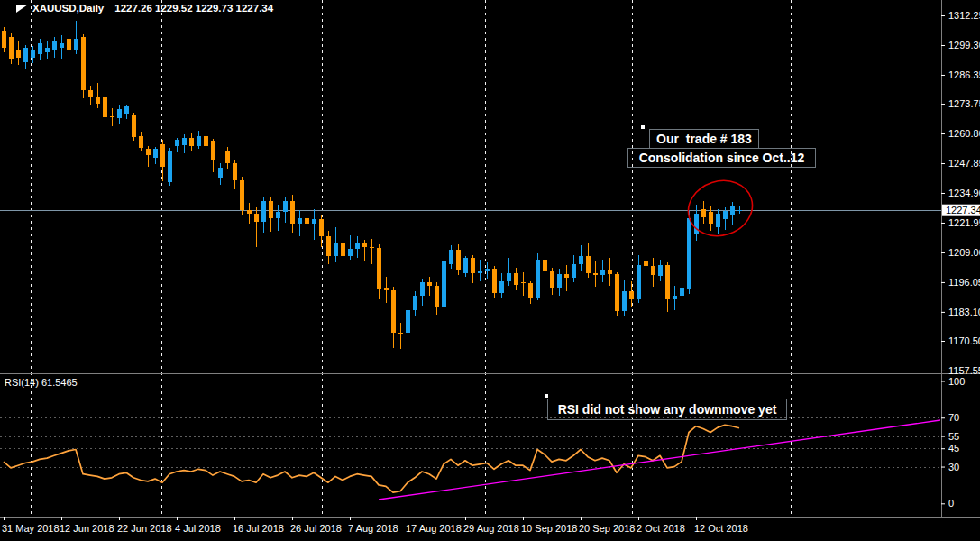 The image size is (980, 541). I want to click on time-axis-label: 26 Jul 2018, so click(316, 528).